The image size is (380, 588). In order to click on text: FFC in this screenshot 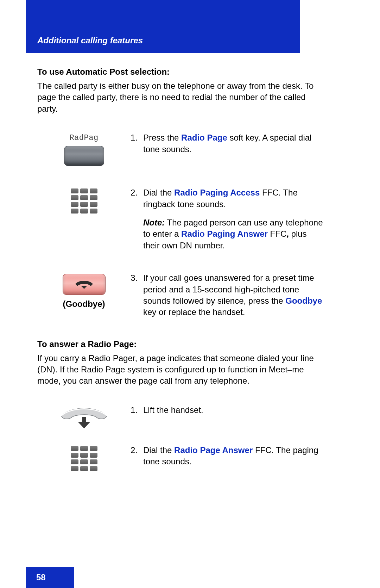, I will do `click(277, 234)`.